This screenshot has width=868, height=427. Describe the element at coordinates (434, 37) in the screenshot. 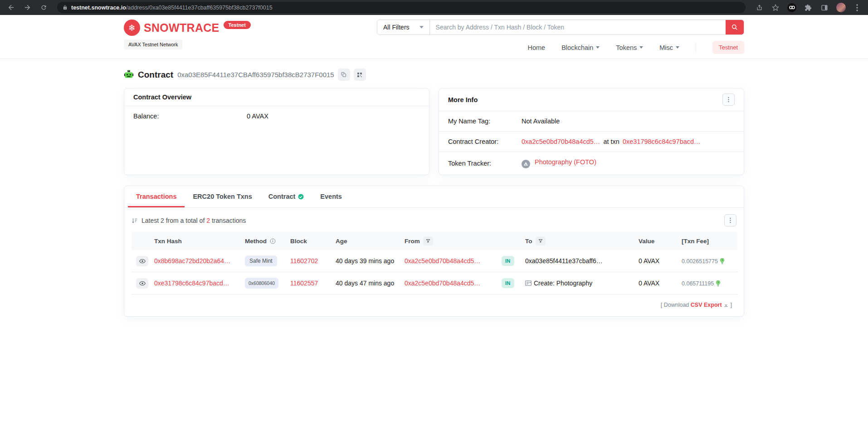

I see `site-header: ❄ SNOWTRACE Testnet AVAX Testnet Network…` at that location.